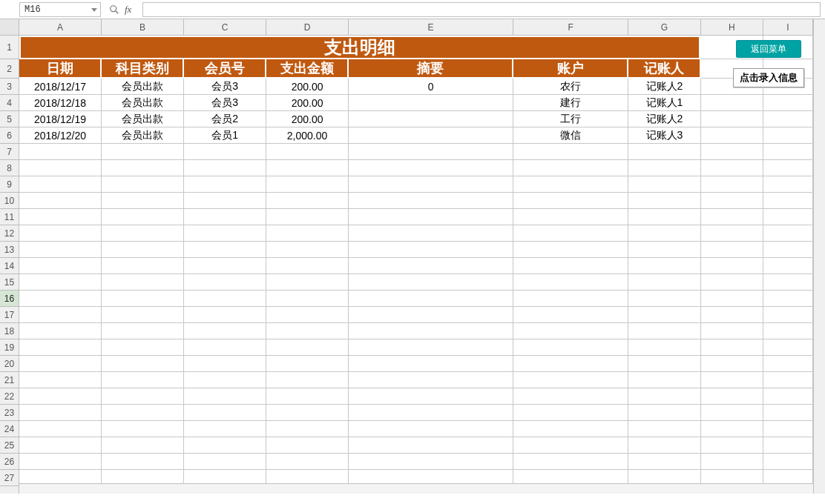 The height and width of the screenshot is (504, 825). What do you see at coordinates (665, 103) in the screenshot?
I see `data-cell: 记账人1` at bounding box center [665, 103].